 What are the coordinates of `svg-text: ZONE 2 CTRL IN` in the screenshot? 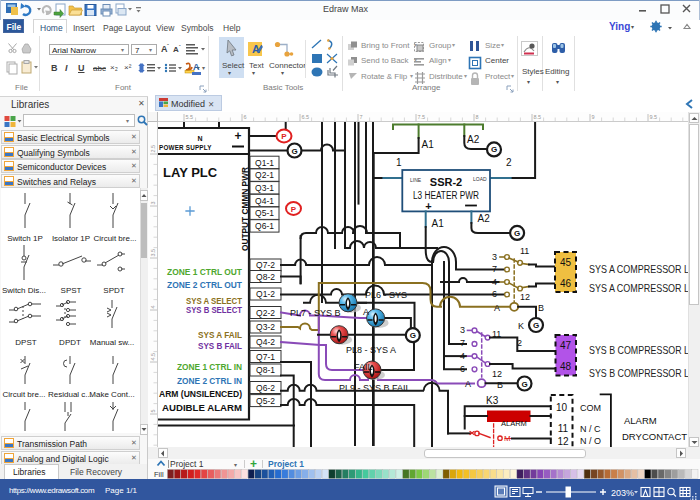 It's located at (210, 381).